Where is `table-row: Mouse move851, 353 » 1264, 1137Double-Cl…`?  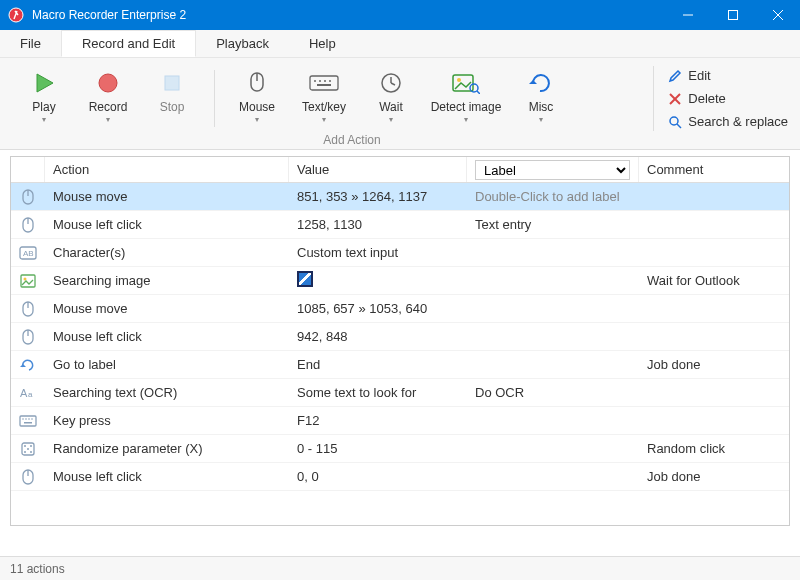 table-row: Mouse move851, 353 » 1264, 1137Double-Cl… is located at coordinates (400, 197).